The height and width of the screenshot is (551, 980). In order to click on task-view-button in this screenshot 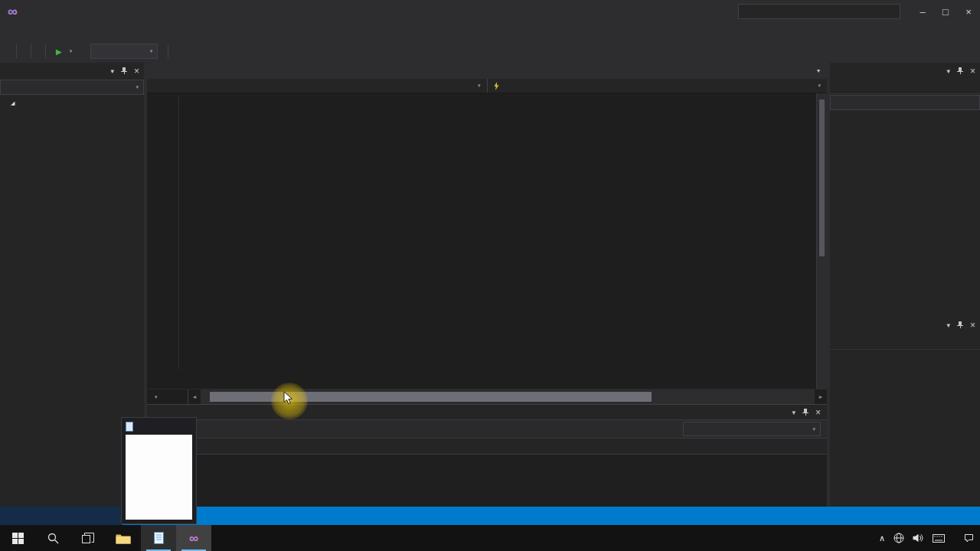, I will do `click(88, 538)`.